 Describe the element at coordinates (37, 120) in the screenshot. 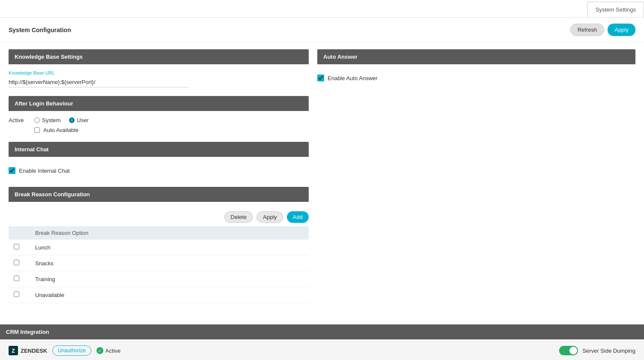

I see `system-radio` at that location.